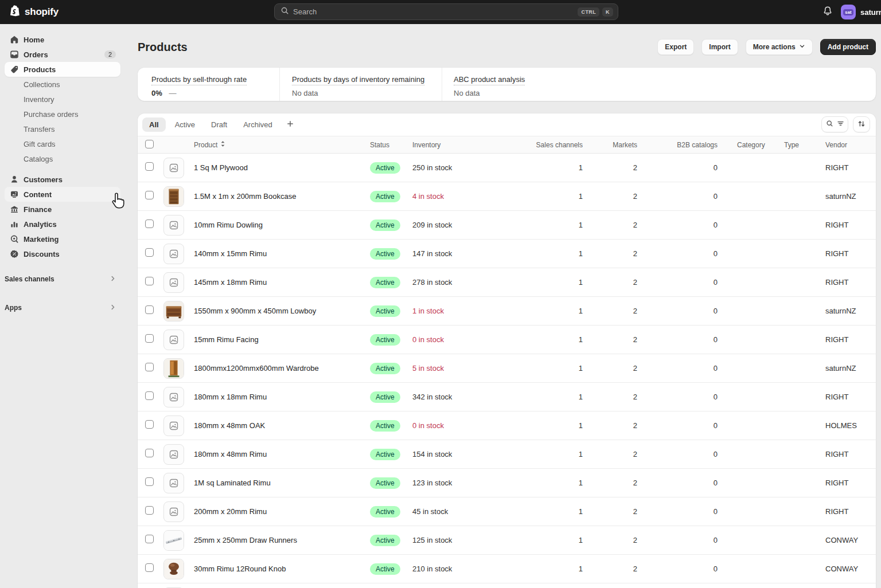 Image resolution: width=881 pixels, height=588 pixels. What do you see at coordinates (199, 80) in the screenshot?
I see `metric-title: Products by sell-through rate` at bounding box center [199, 80].